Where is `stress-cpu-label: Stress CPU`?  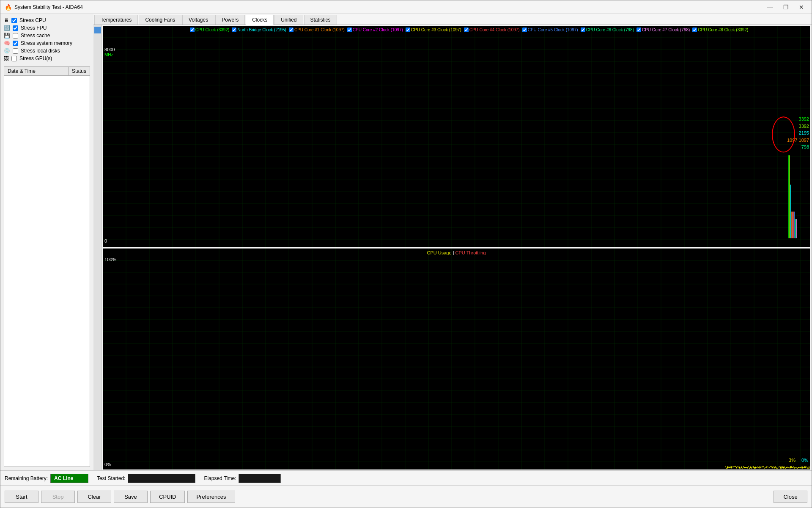
stress-cpu-label: Stress CPU is located at coordinates (33, 20).